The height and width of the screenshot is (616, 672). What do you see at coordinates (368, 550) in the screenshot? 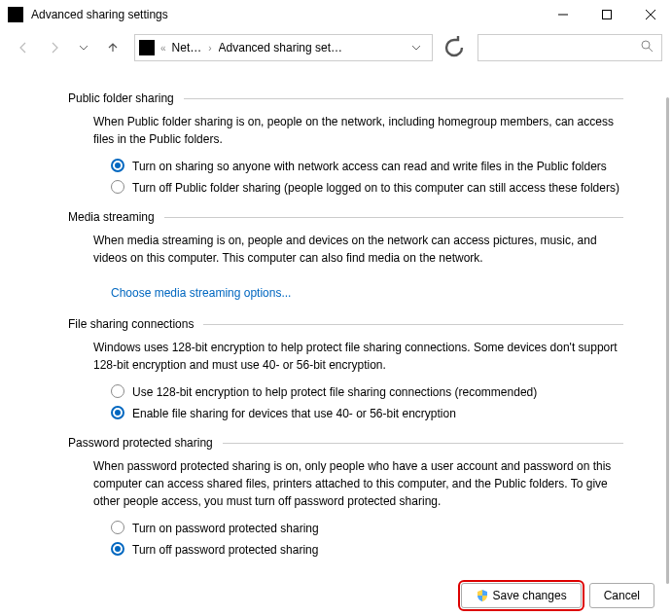
I see `radio-password-off: Turn off password protected sharing` at bounding box center [368, 550].